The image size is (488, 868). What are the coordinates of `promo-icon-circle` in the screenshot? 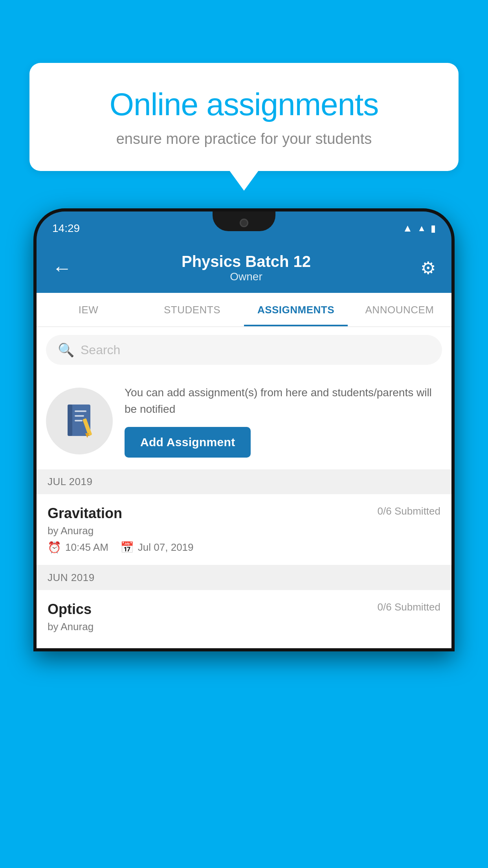 It's located at (79, 421).